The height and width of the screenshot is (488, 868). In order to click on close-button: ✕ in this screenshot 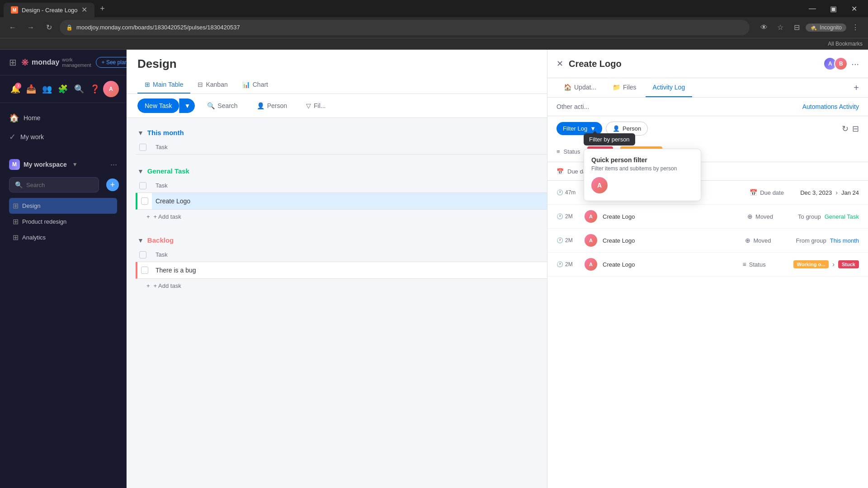, I will do `click(854, 9)`.